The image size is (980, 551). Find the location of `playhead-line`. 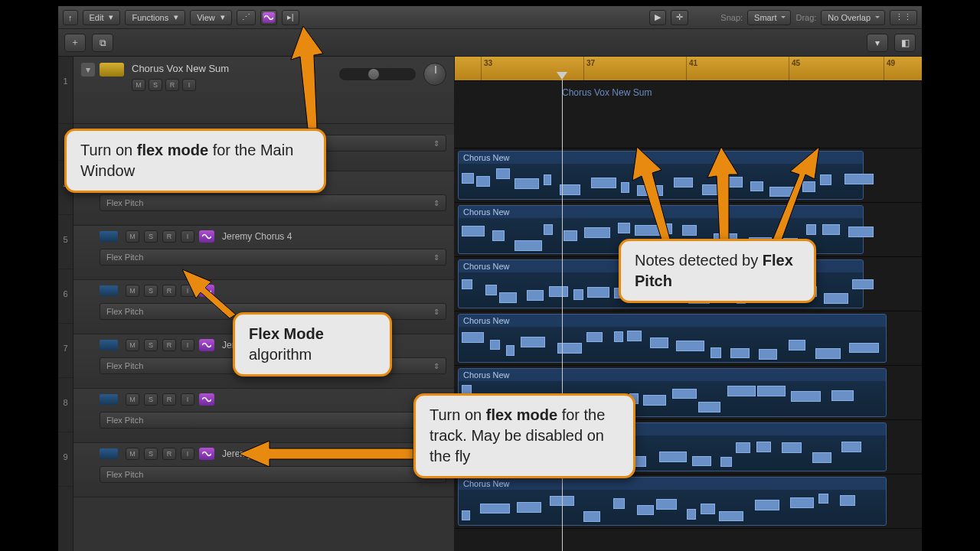

playhead-line is located at coordinates (562, 315).